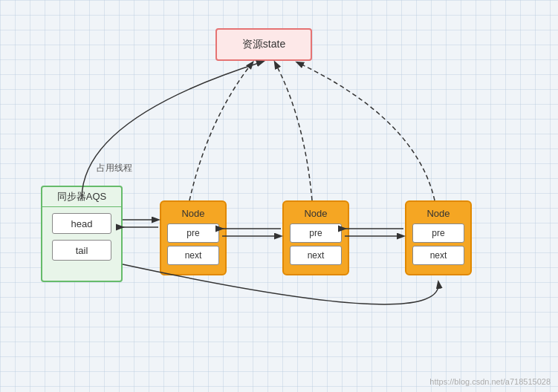 This screenshot has width=558, height=392. Describe the element at coordinates (316, 255) in the screenshot. I see `node2-next: next` at that location.